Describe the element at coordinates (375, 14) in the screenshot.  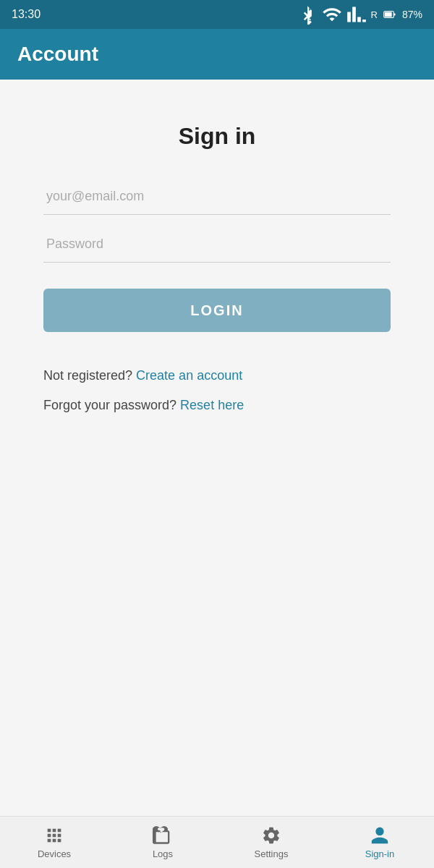
I see `battery-r-label: R` at that location.